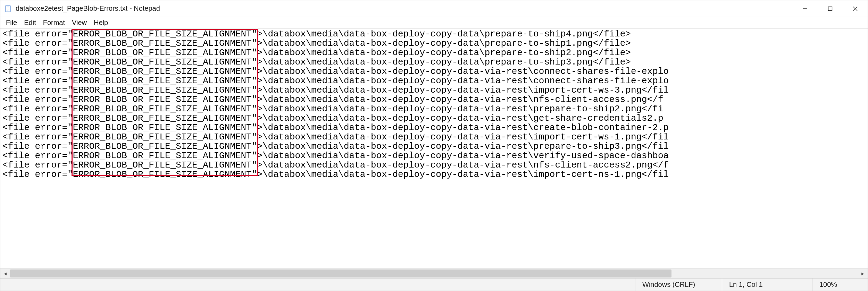  Describe the element at coordinates (434, 284) in the screenshot. I see `status-bar: Windows (CRLF) Ln 1, Col 1 100%` at that location.